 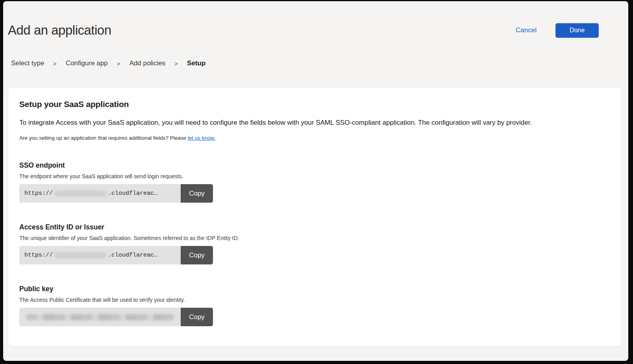 What do you see at coordinates (315, 176) in the screenshot?
I see `field-description: The endpoint where your SaaS application…` at bounding box center [315, 176].